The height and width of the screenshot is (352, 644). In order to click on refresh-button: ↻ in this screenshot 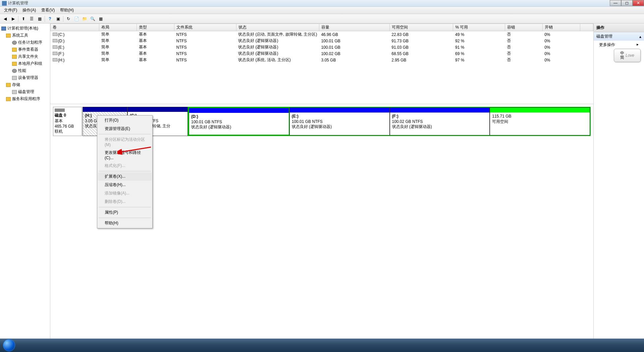, I will do `click(68, 19)`.